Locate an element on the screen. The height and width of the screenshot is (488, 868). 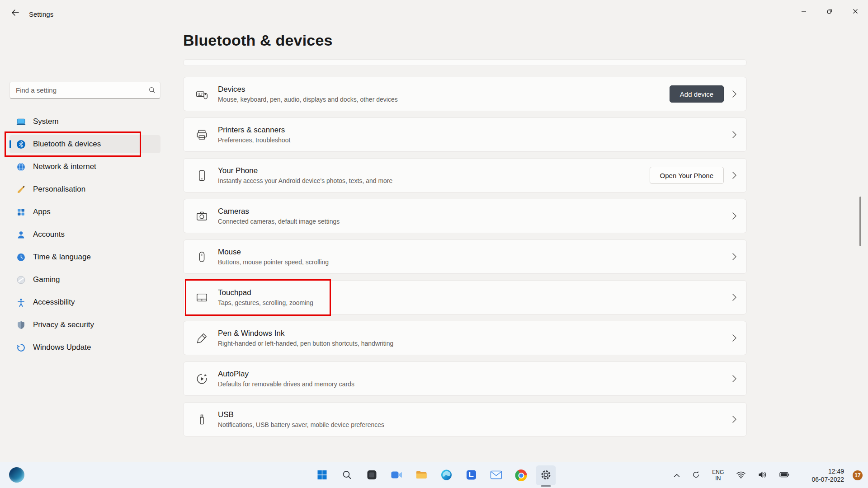
touchpad-icon is located at coordinates (202, 297).